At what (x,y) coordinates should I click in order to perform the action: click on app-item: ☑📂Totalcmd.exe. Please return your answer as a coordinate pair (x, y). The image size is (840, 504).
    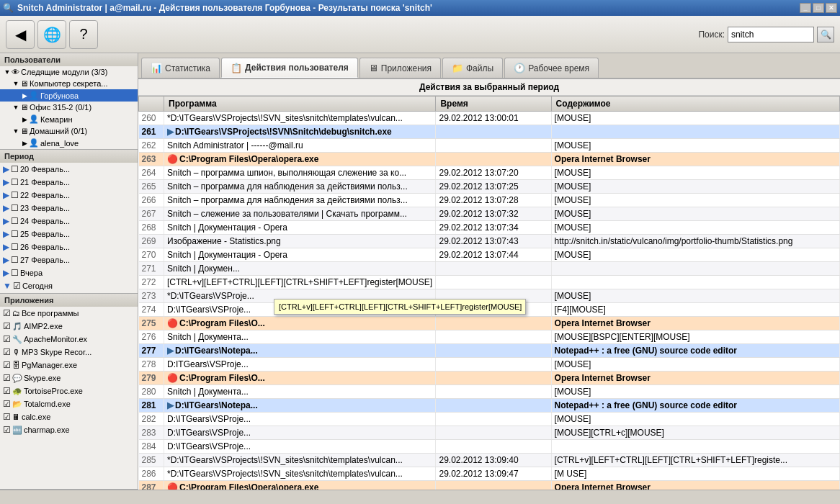
    Looking at the image, I should click on (69, 404).